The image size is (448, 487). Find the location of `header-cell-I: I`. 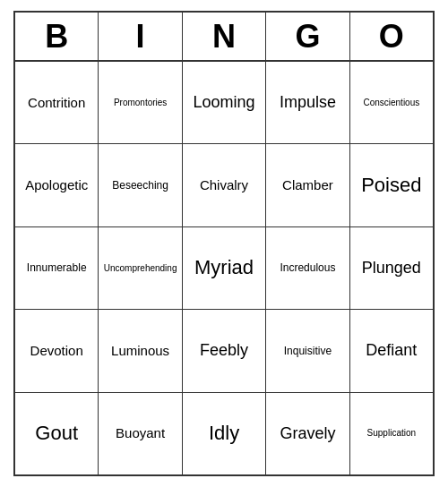

header-cell-I: I is located at coordinates (140, 36).